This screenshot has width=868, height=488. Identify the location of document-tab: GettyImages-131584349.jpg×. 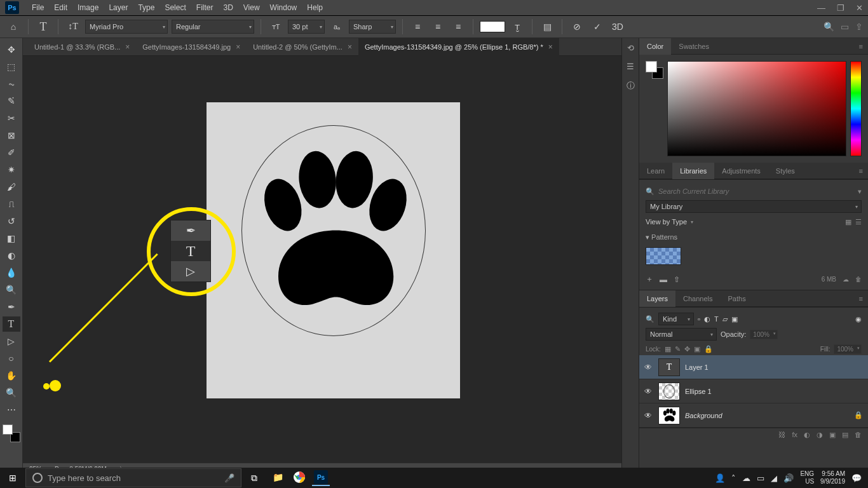
(191, 47).